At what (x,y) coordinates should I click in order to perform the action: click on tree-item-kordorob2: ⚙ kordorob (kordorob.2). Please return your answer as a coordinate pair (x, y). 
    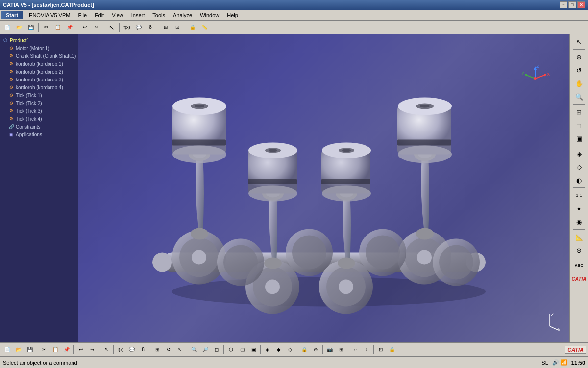
    Looking at the image, I should click on (42, 72).